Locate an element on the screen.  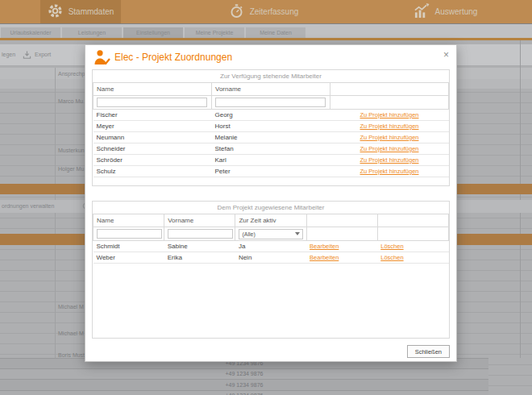
table-row: Fischer Georg Zu Projekt hinzufügen is located at coordinates (271, 115).